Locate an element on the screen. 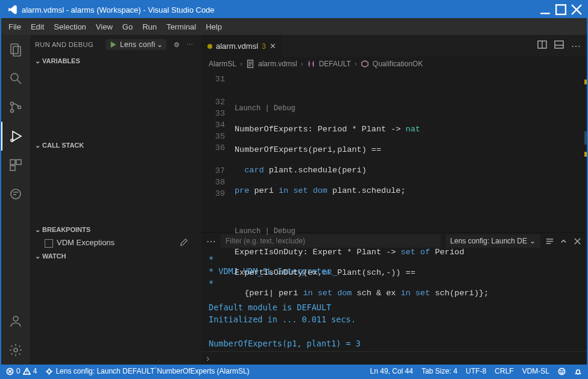  section-variables: ⌄VARIABLES is located at coordinates (116, 61).